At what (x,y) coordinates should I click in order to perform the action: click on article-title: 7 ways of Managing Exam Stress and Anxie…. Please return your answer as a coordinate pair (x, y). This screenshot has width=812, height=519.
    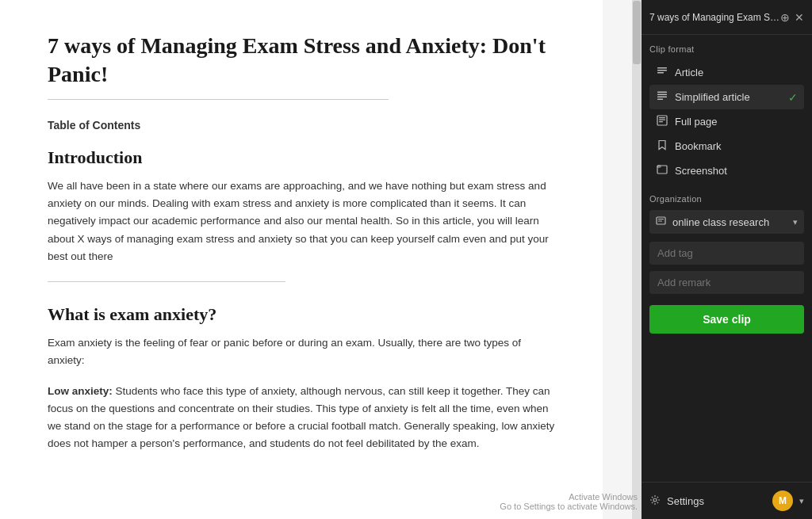
    Looking at the image, I should click on (301, 60).